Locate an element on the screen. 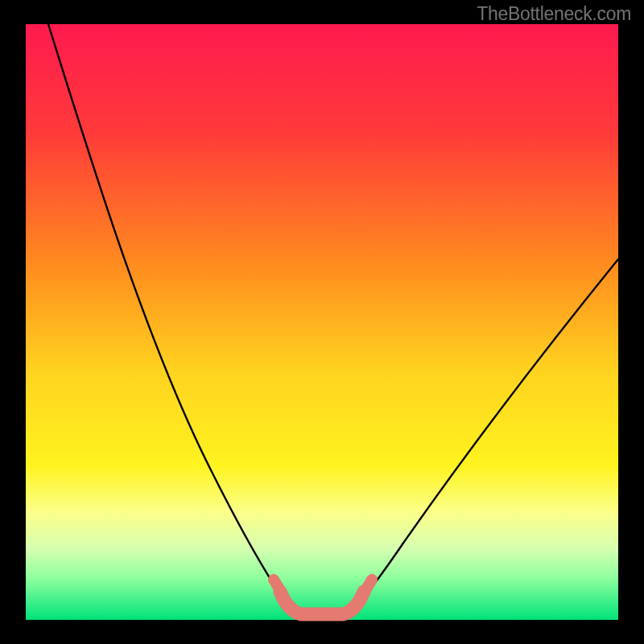 Image resolution: width=644 pixels, height=644 pixels. watermark-text: TheBottleneck.com is located at coordinates (554, 14).